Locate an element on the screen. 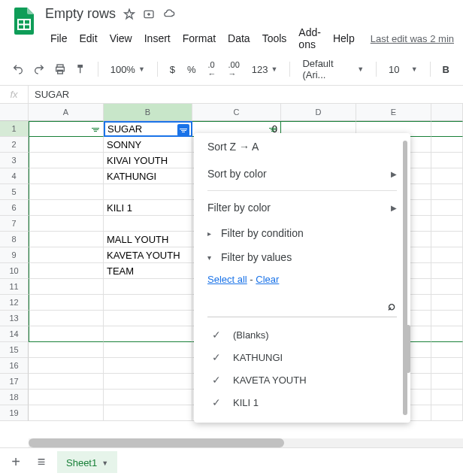 The image size is (463, 476). menu-data: Data is located at coordinates (239, 38).